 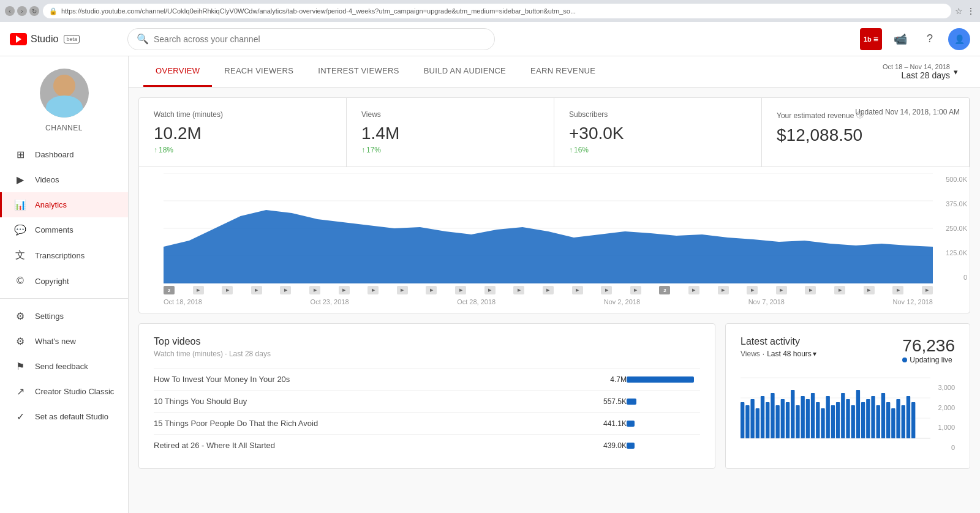 What do you see at coordinates (950, 277) in the screenshot?
I see `y-label-0: 0` at bounding box center [950, 277].